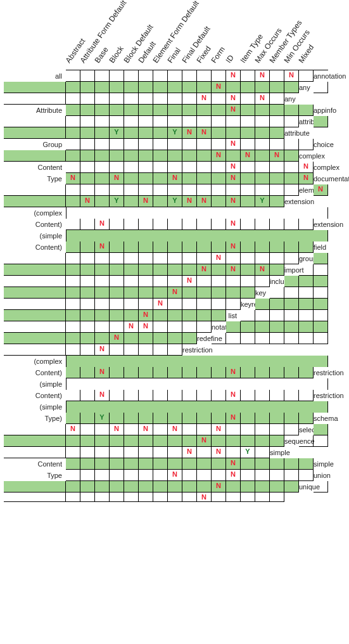 The width and height of the screenshot is (349, 644). What do you see at coordinates (307, 259) in the screenshot?
I see `row-label: group` at bounding box center [307, 259].